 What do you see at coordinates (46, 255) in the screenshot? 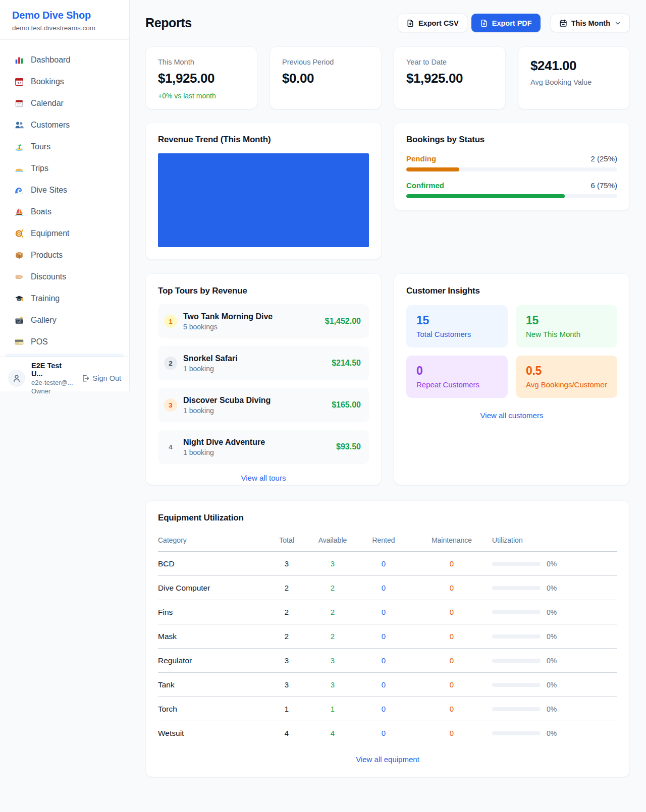
I see `sidebar-item-label: Products` at bounding box center [46, 255].